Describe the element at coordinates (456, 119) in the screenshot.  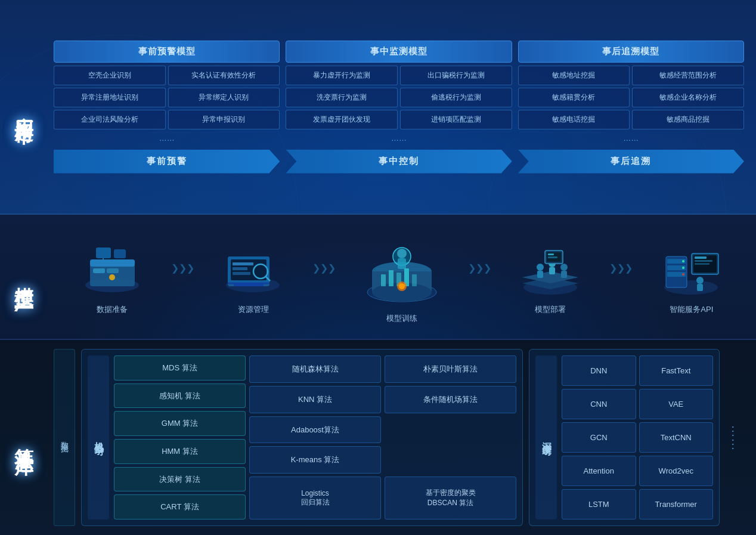
I see `list-item: 进销项匹配监测` at that location.